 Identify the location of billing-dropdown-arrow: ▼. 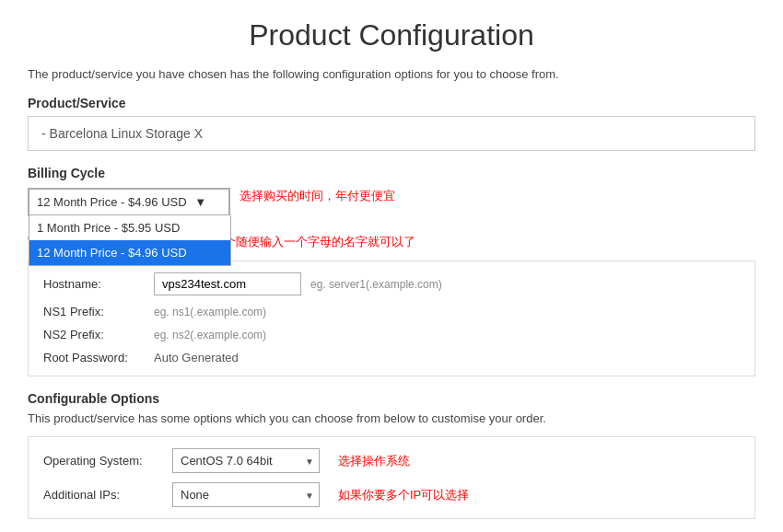
(201, 202).